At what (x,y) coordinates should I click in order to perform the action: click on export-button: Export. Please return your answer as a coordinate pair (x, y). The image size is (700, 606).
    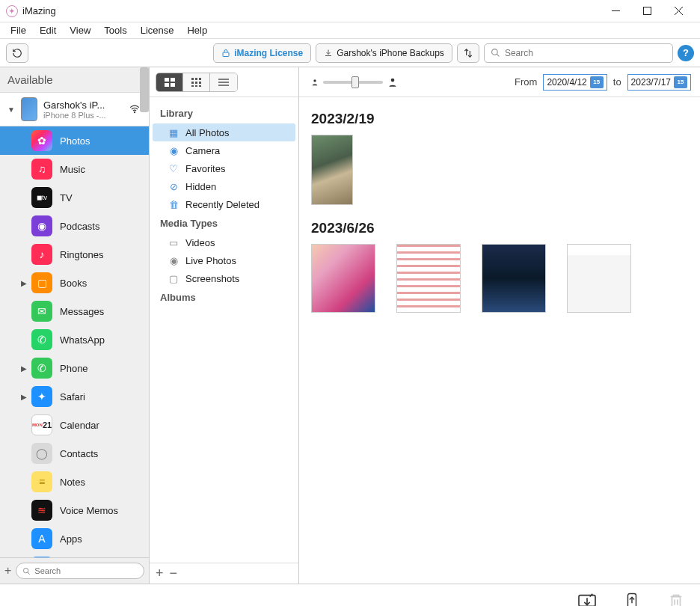
    Looking at the image, I should click on (587, 600).